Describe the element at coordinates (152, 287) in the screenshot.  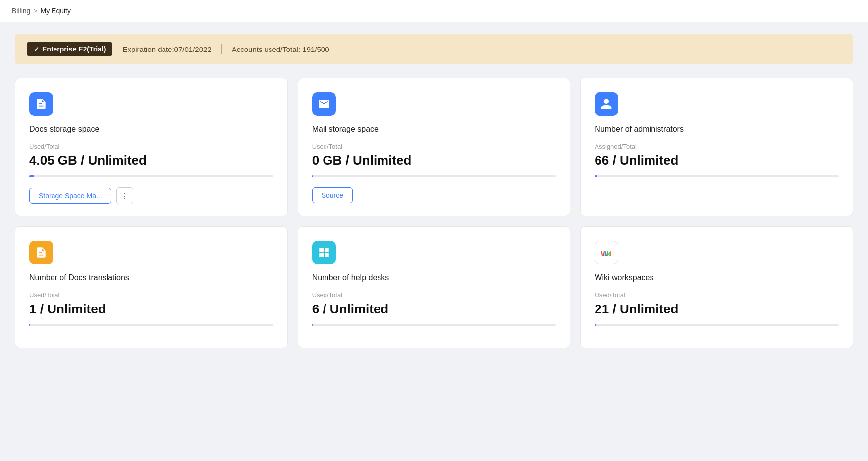
I see `card-docs-translations: Number of Docs translations Used/Total 1…` at that location.